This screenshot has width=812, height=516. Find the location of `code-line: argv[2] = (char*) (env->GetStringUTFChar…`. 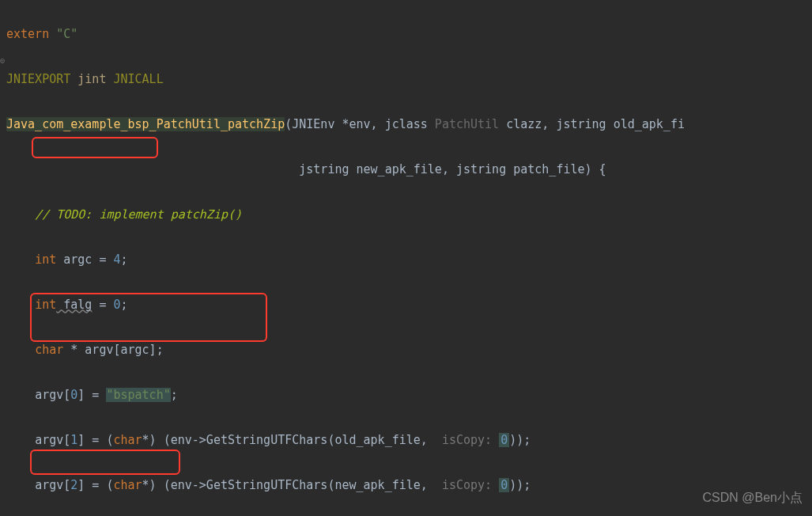

code-line: argv[2] = (char*) (env->GetStringUTFChar… is located at coordinates (406, 486).